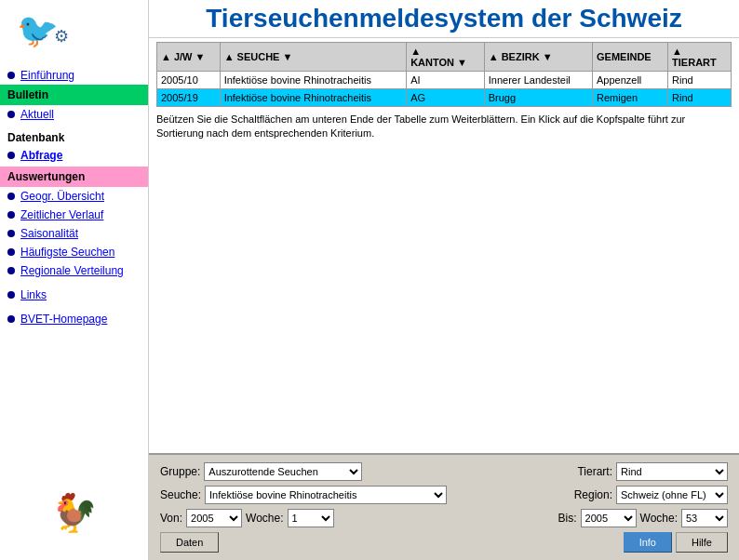 The image size is (739, 560). I want to click on col-bezirk-label: ▲ BEZIRK ▼, so click(521, 57).